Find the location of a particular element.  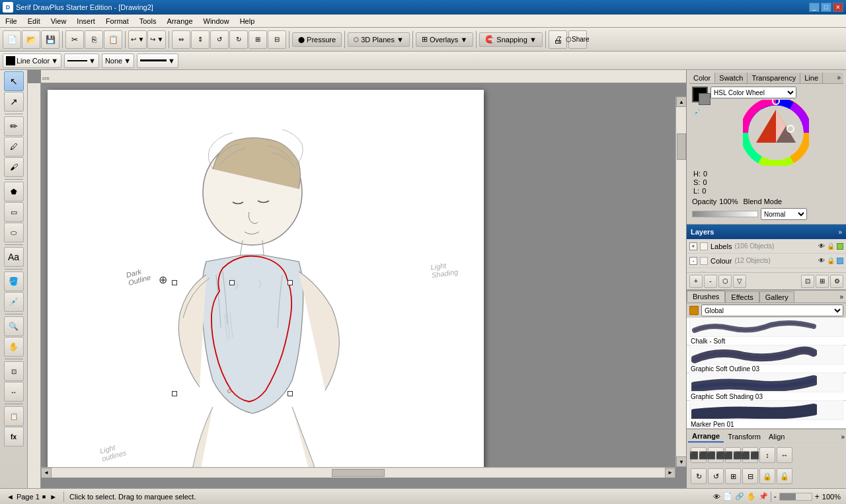

line-width-dropdown: ▼ is located at coordinates (157, 61).